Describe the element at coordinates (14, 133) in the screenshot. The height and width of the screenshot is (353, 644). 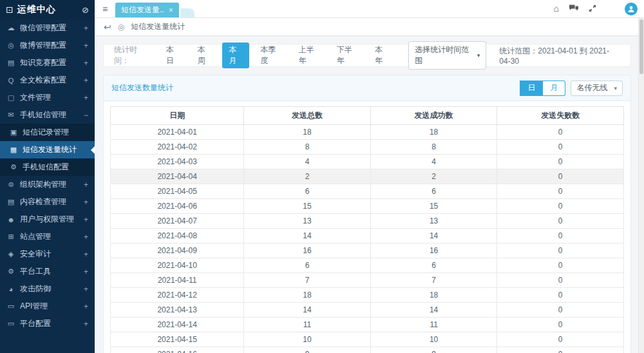
I see `sms-record-icon: ▣` at that location.